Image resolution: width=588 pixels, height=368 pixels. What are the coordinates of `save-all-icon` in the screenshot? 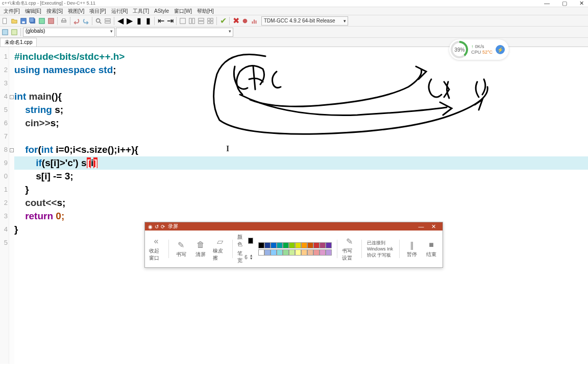 It's located at (33, 21).